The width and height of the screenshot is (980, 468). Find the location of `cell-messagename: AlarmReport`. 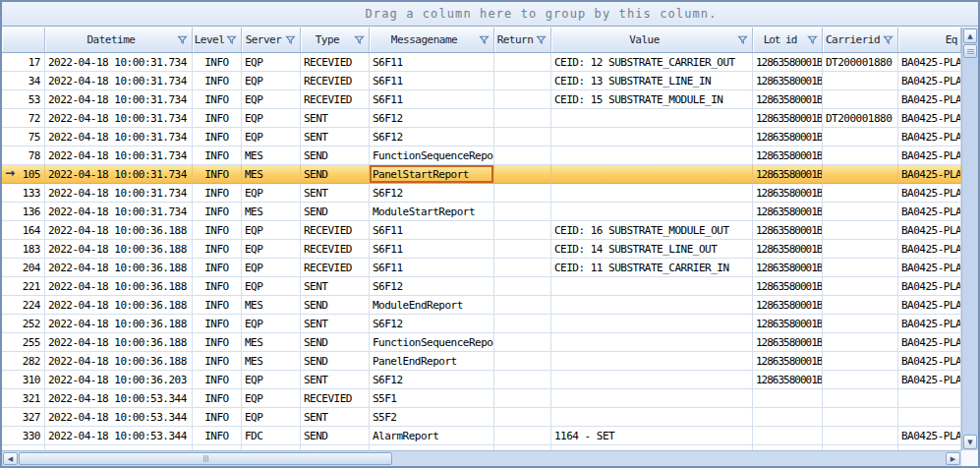

cell-messagename: AlarmReport is located at coordinates (432, 437).